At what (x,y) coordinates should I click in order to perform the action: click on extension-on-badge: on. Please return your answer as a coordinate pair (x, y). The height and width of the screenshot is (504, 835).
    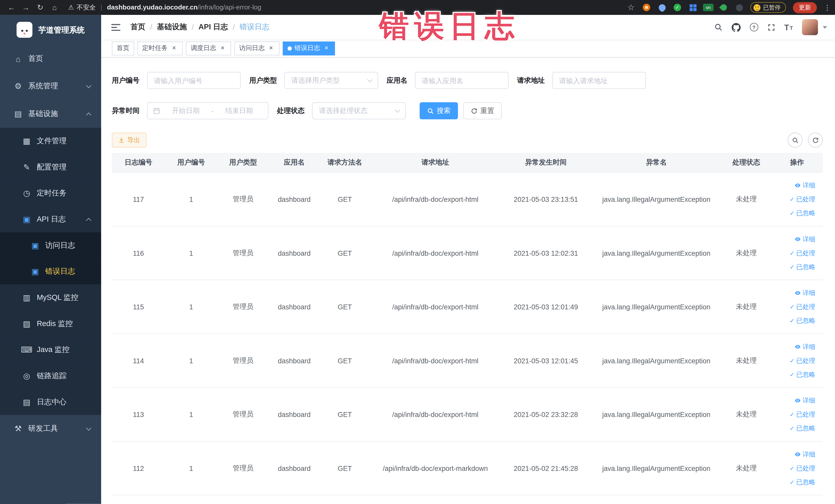
    Looking at the image, I should click on (708, 7).